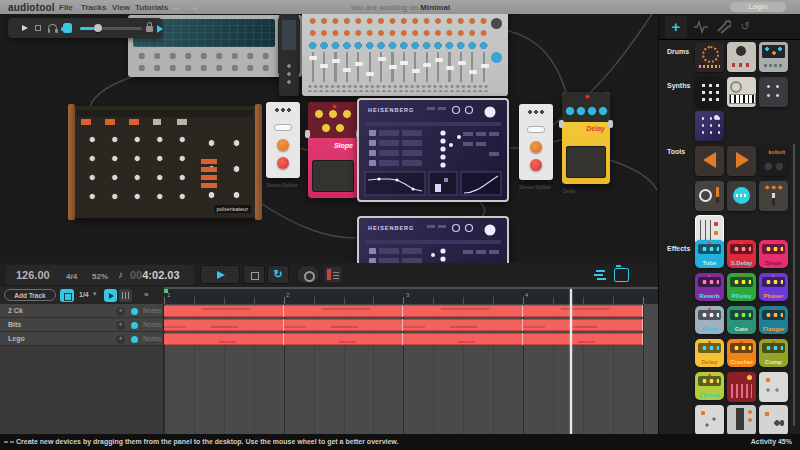 This screenshot has width=800, height=450. Describe the element at coordinates (586, 138) in the screenshot. I see `device-delay-pedal: Delay` at that location.